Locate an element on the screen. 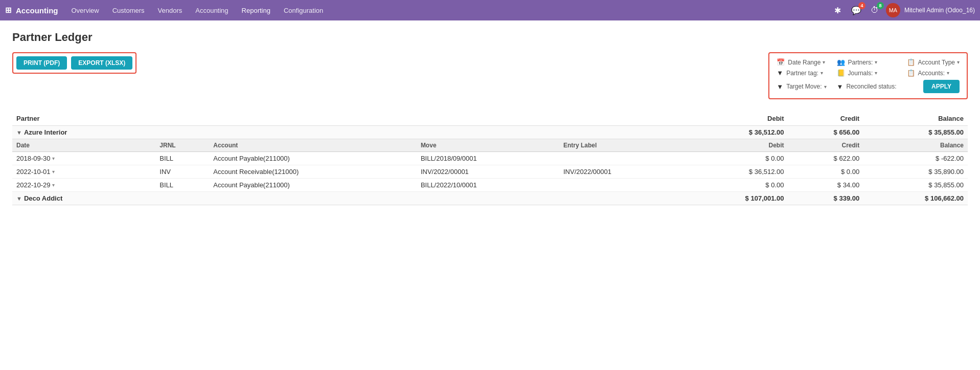 The height and width of the screenshot is (370, 980). chat-badge: 4 is located at coordinates (862, 6).